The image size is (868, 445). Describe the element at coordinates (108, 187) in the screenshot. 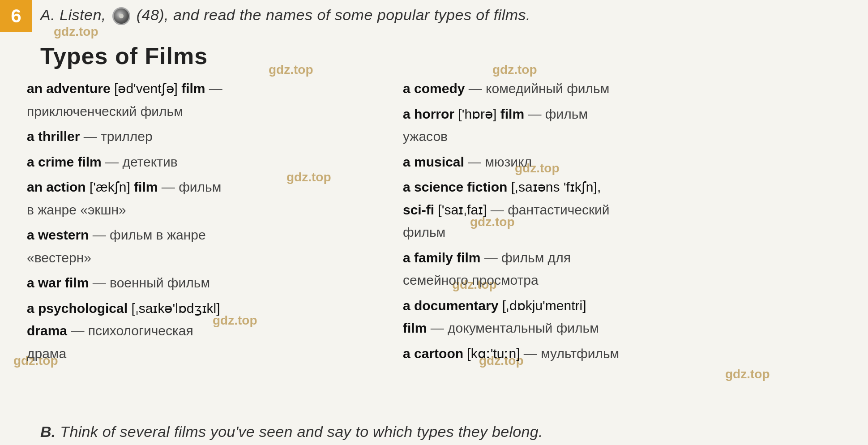

I see `action-transcription: ['ækʃn]` at that location.